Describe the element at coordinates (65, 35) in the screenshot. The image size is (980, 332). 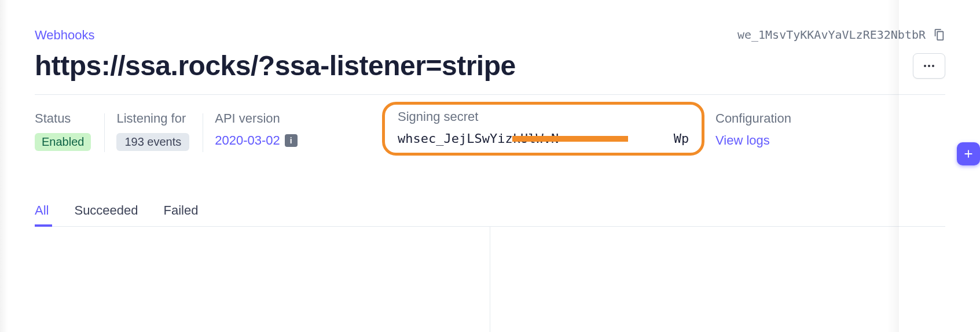
I see `breadcrumb-webhooks: Webhooks` at that location.